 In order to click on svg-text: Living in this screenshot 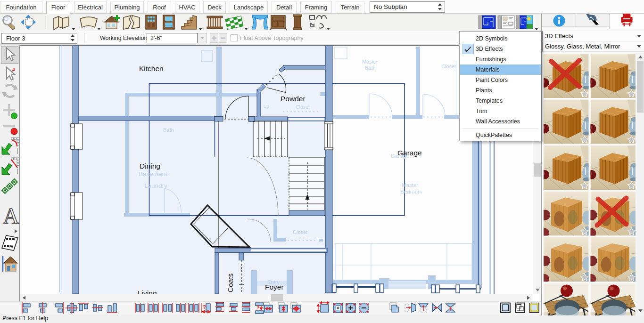, I will do `click(147, 291)`.